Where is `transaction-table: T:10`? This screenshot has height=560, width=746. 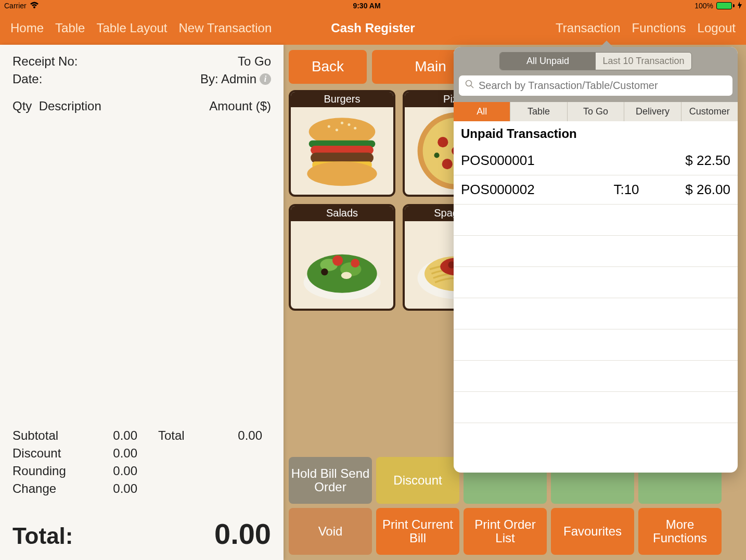
transaction-table: T:10 is located at coordinates (626, 189).